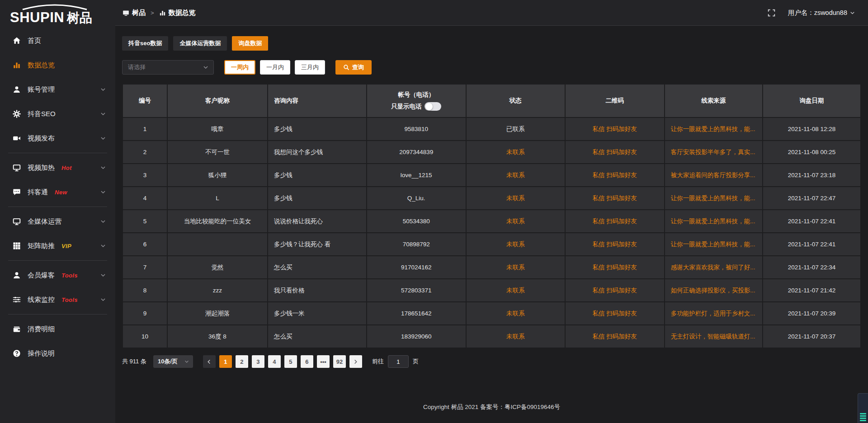  I want to click on sidebar-item-gear: 抖音SEO, so click(58, 114).